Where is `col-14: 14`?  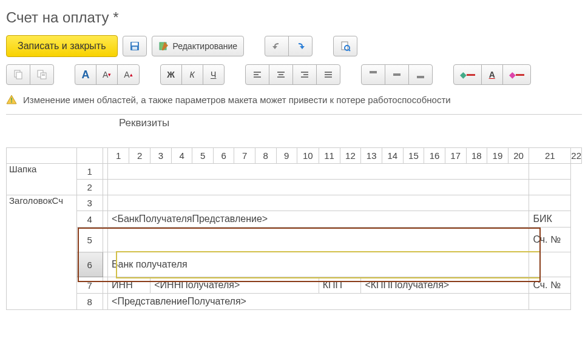 col-14: 14 is located at coordinates (393, 156).